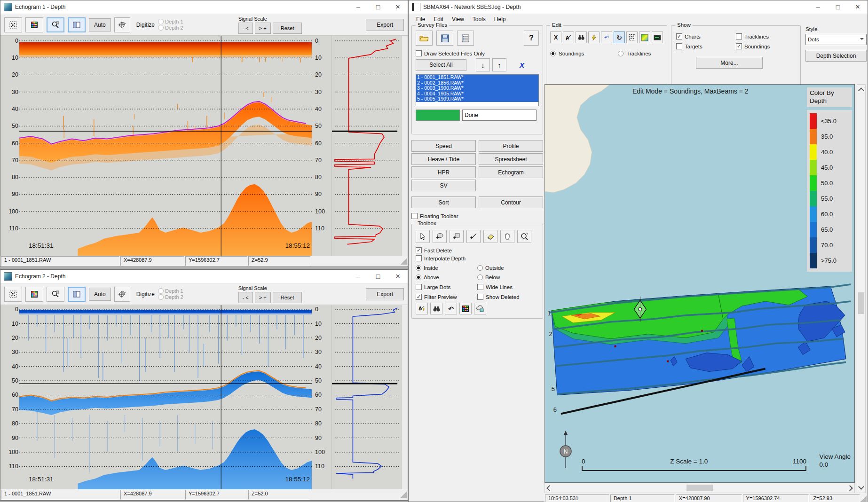 The height and width of the screenshot is (502, 868). I want to click on select-all-button: Select All, so click(441, 65).